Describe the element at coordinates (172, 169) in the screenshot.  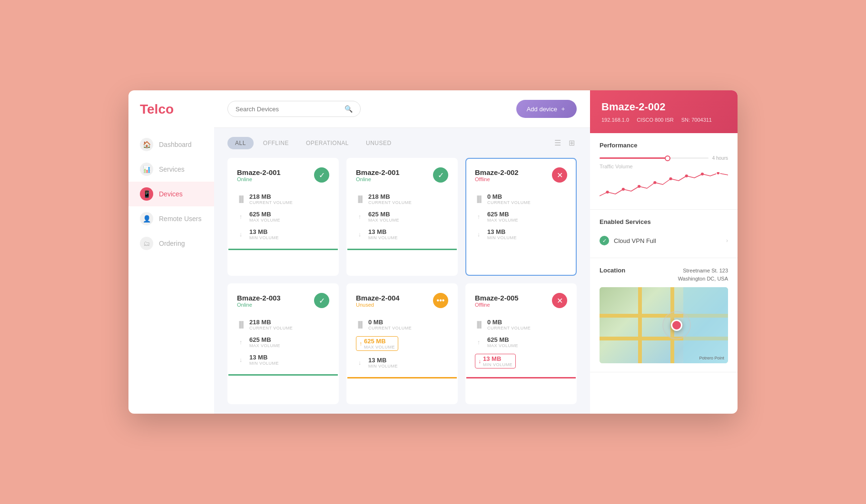
I see `sidebar-item-services-label: Services` at that location.